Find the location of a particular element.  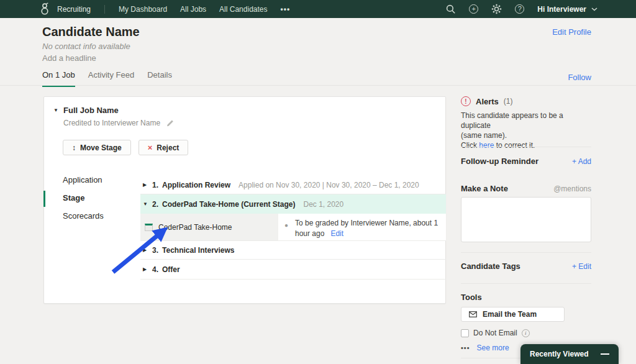

takehome-status-text: To be graded by Interviewer Name, about … is located at coordinates (366, 229).